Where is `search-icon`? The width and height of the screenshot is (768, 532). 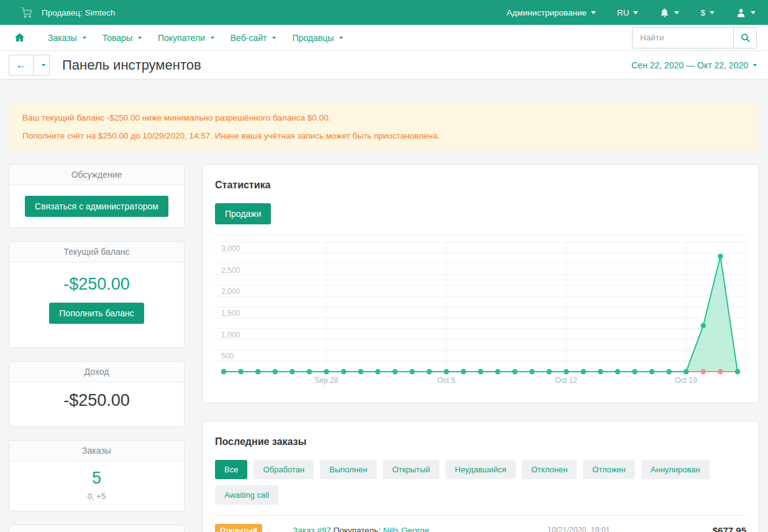
search-icon is located at coordinates (746, 37).